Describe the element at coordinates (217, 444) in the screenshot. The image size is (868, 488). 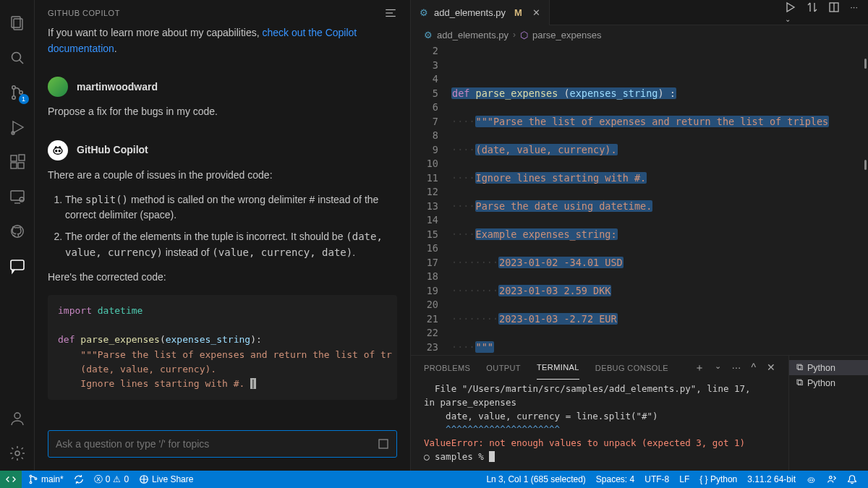
I see `chat-input-field` at that location.